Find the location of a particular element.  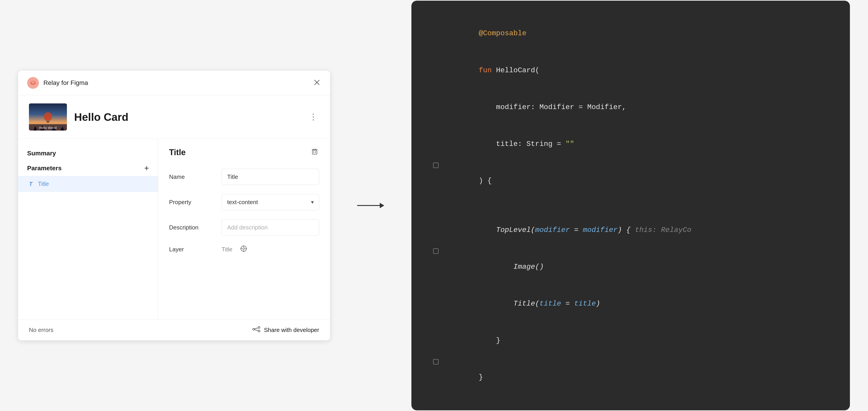

layer-row: Layer Title is located at coordinates (244, 249).